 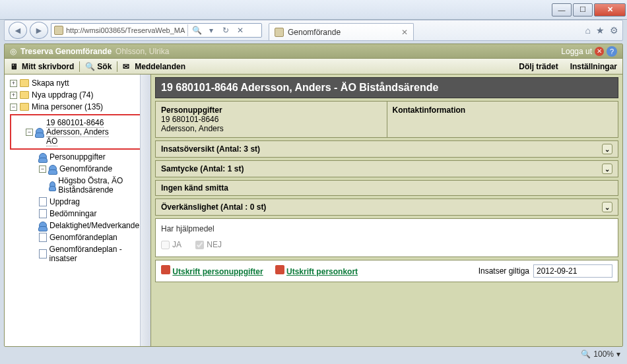 I want to click on app-title-text: Treserva Genomförande, so click(x=66, y=51).